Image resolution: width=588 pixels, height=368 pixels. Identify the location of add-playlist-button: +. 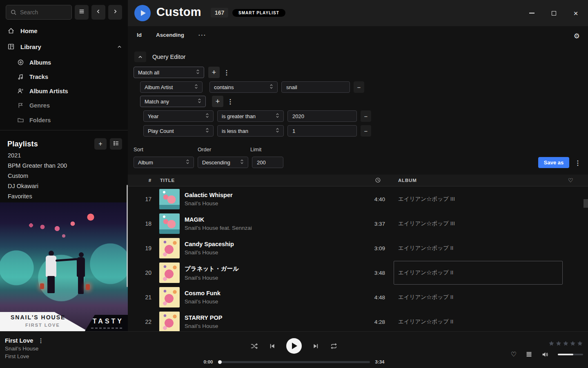
(100, 144).